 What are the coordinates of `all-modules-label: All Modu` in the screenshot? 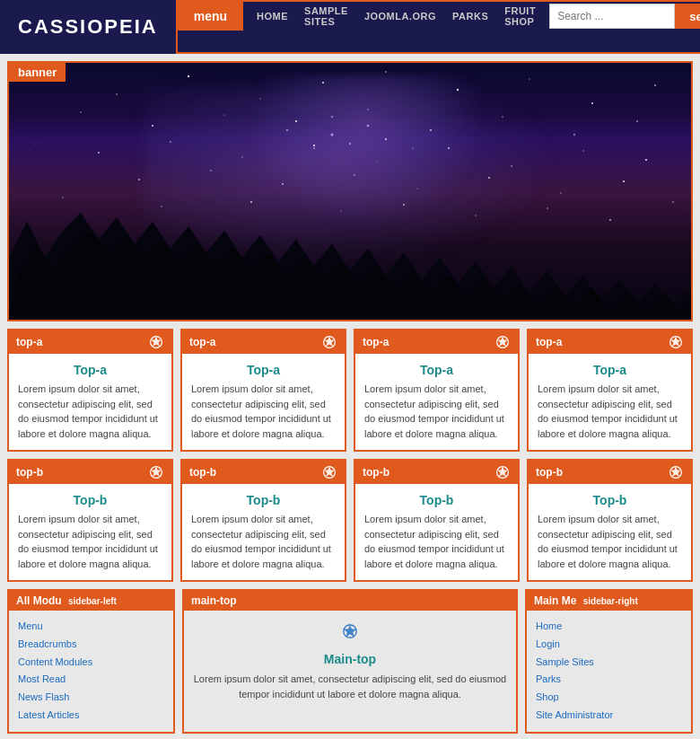 It's located at (39, 601).